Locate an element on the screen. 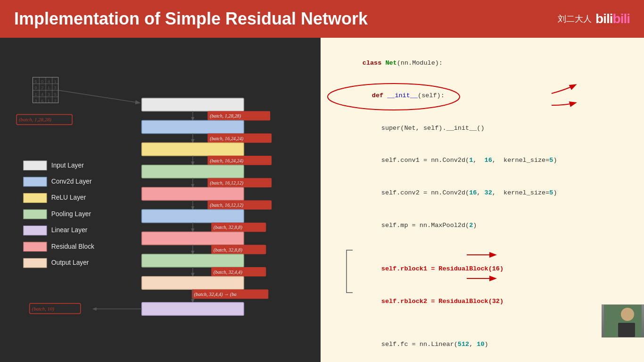 The height and width of the screenshot is (362, 644). svg-text: Input Layer is located at coordinates (68, 165).